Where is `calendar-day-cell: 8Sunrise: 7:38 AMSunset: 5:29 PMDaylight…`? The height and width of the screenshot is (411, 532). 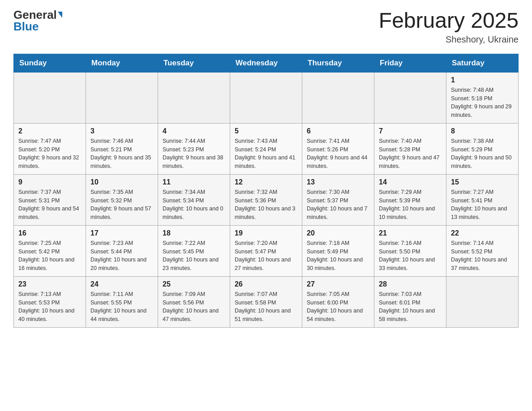 calendar-day-cell: 8Sunrise: 7:38 AMSunset: 5:29 PMDaylight… is located at coordinates (483, 149).